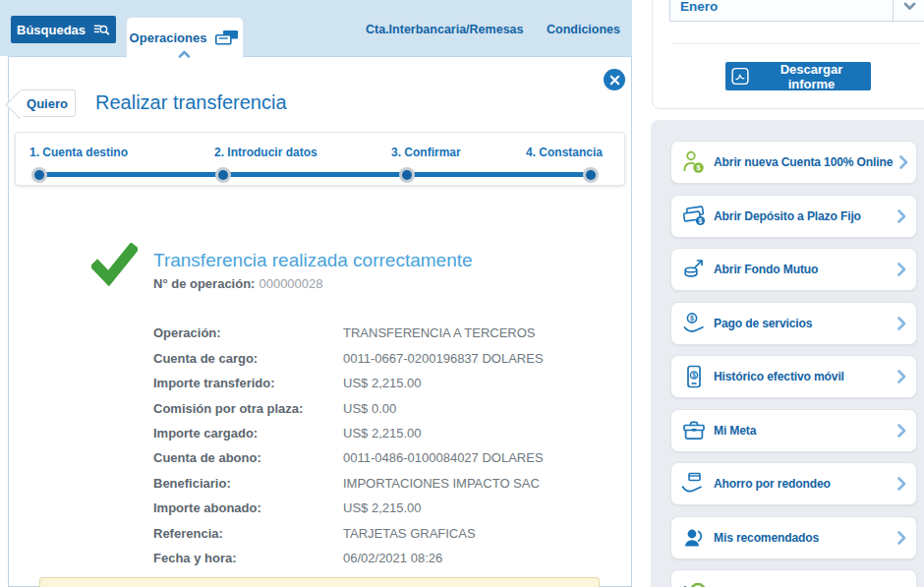 The width and height of the screenshot is (924, 587). I want to click on top-link-interbancaria: Cta.Interbancaria/Remesas, so click(444, 29).